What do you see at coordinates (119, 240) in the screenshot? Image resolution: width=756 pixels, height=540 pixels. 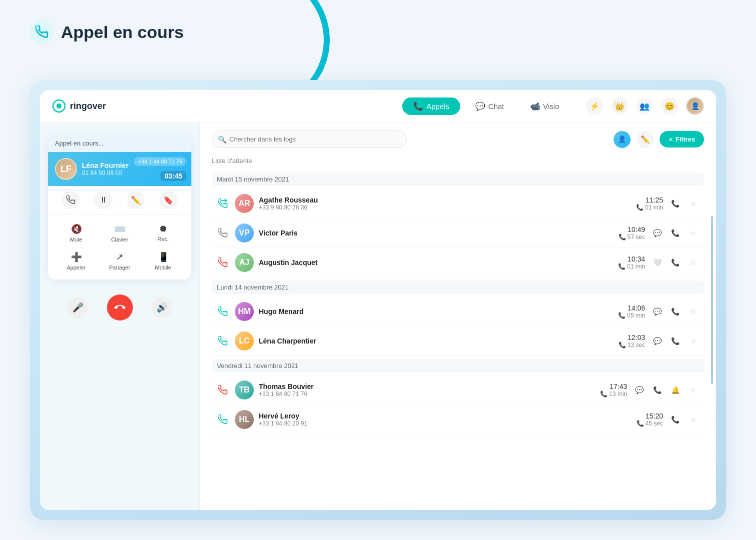 I see `keyboard-label: Clavier` at bounding box center [119, 240].